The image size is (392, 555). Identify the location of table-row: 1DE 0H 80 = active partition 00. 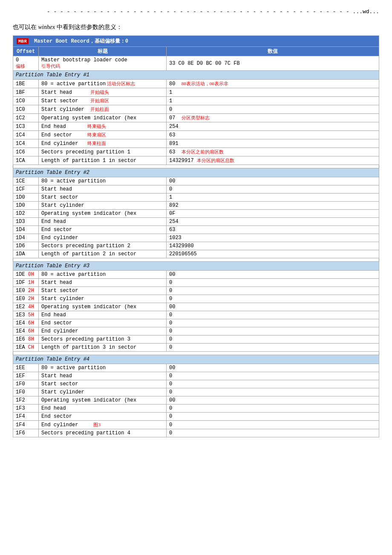
(196, 275).